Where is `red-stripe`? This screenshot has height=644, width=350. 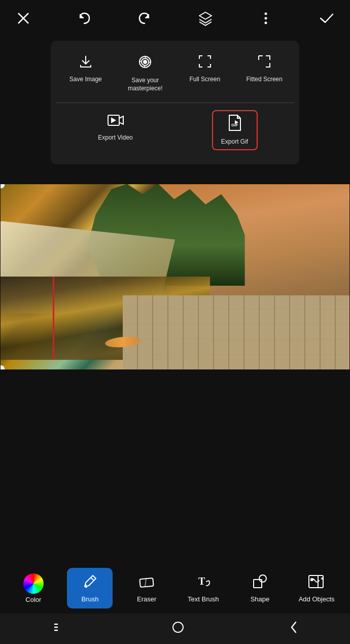 red-stripe is located at coordinates (54, 318).